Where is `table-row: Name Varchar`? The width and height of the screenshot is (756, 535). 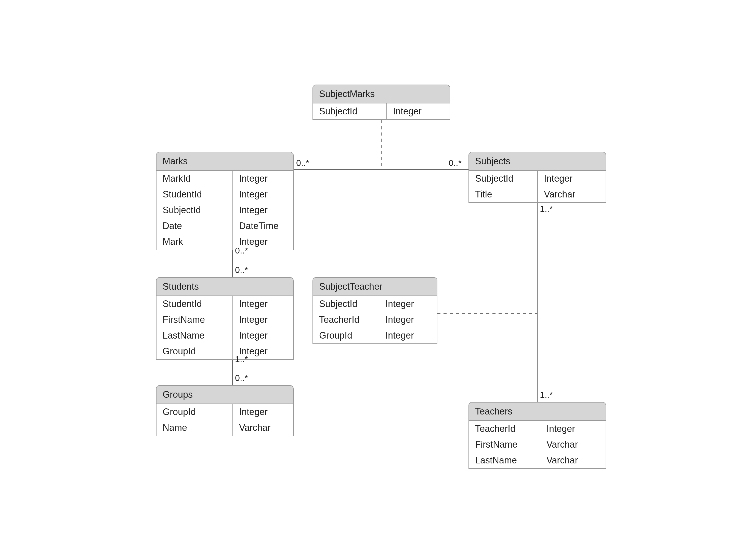
table-row: Name Varchar is located at coordinates (225, 428).